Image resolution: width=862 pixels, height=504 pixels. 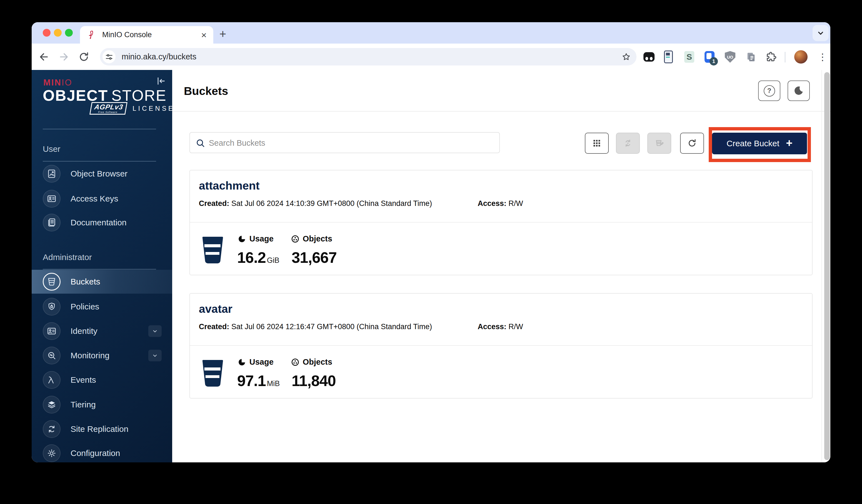 What do you see at coordinates (789, 143) in the screenshot?
I see `plus-icon: +` at bounding box center [789, 143].